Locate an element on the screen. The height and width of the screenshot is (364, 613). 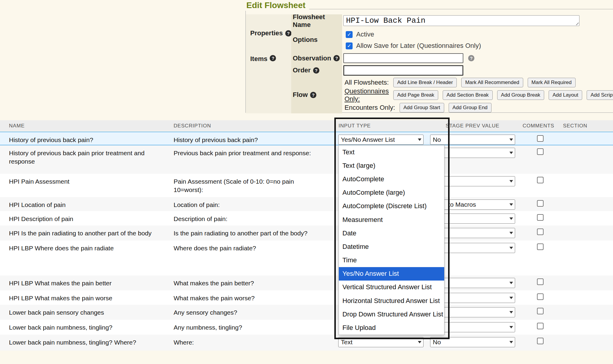
column-header: SECTION is located at coordinates (575, 126).